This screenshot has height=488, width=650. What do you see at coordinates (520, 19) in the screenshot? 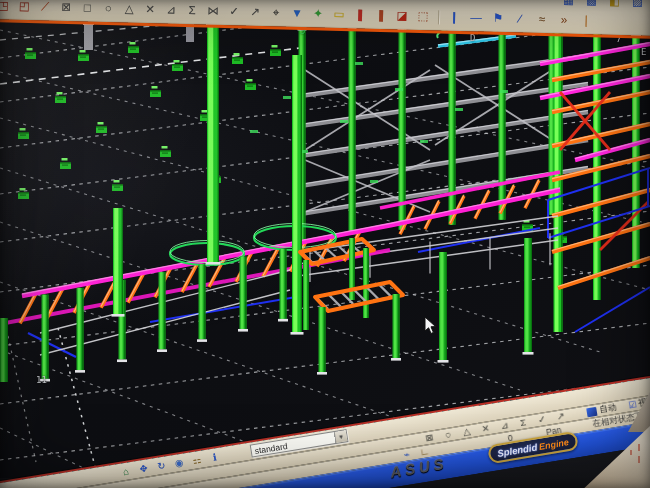
I see `toolbar-icon: ∕` at bounding box center [520, 19].